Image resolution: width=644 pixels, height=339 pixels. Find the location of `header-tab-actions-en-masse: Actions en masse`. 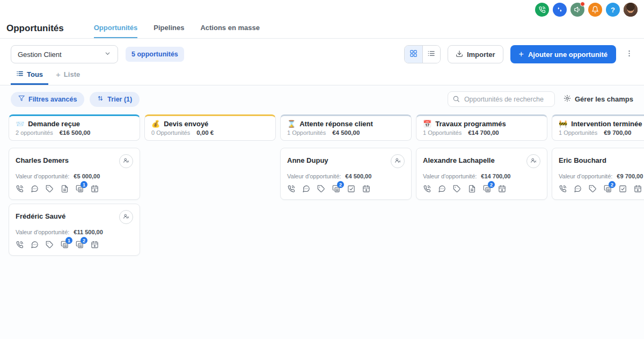

header-tab-actions-en-masse: Actions en masse is located at coordinates (230, 31).